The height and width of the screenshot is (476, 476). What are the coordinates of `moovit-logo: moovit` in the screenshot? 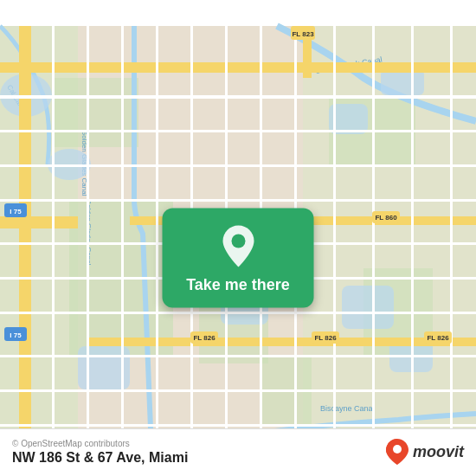 It's located at (424, 452).